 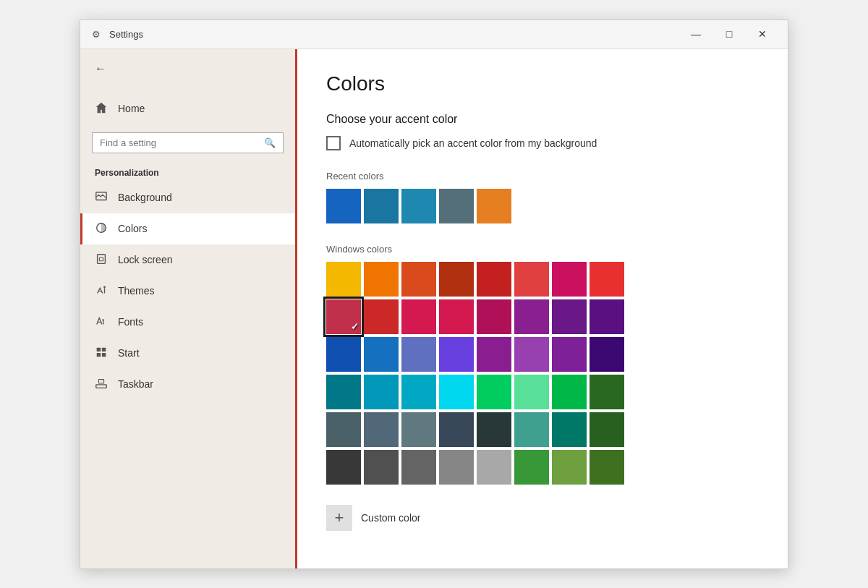 I want to click on recent-colors-row, so click(x=542, y=206).